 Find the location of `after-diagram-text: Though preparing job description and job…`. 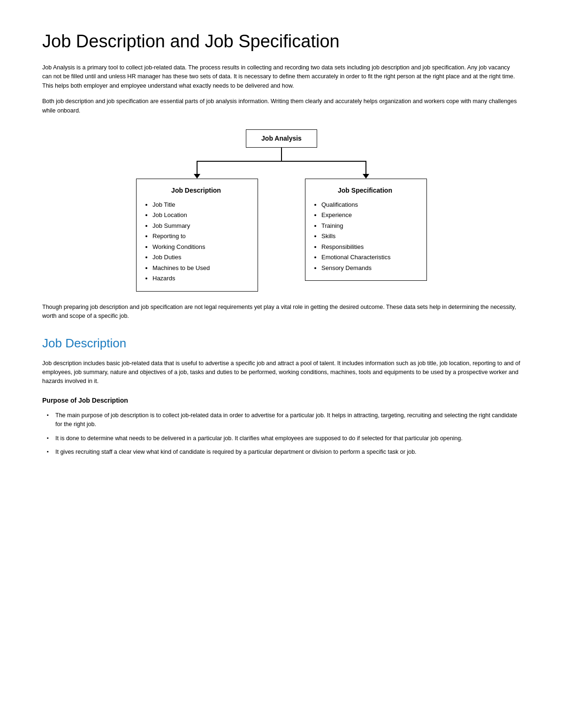

after-diagram-text: Though preparing job description and job… is located at coordinates (282, 312).